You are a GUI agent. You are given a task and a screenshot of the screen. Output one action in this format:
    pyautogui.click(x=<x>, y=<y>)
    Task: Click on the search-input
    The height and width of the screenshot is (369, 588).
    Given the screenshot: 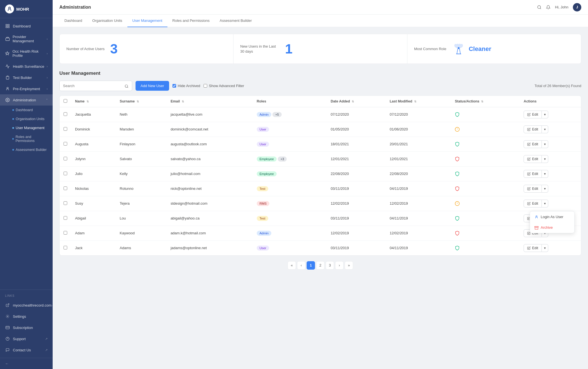 What is the action you would take?
    pyautogui.click(x=90, y=86)
    